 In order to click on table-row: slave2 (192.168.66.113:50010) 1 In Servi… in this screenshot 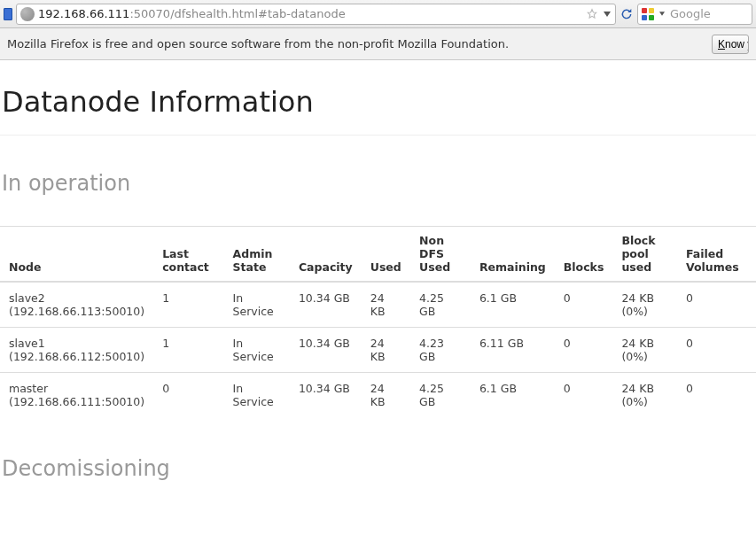, I will do `click(378, 305)`.